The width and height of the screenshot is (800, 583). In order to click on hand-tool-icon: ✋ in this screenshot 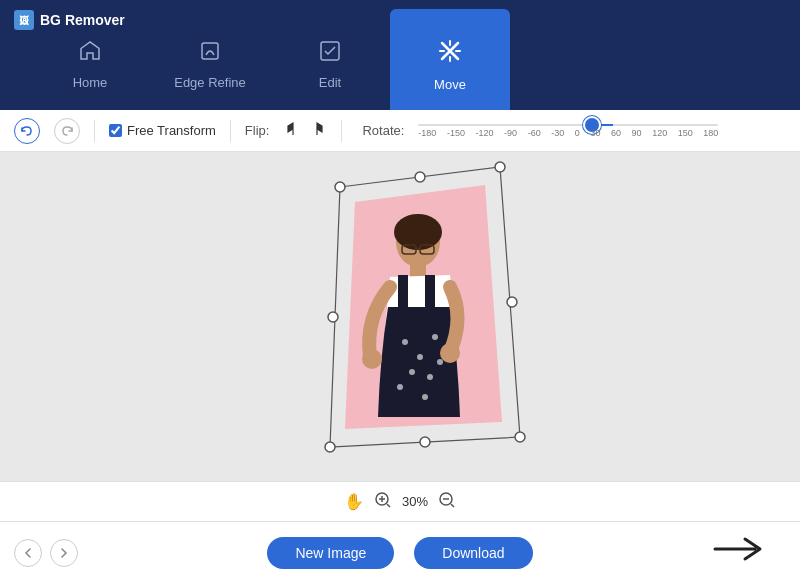, I will do `click(354, 502)`.